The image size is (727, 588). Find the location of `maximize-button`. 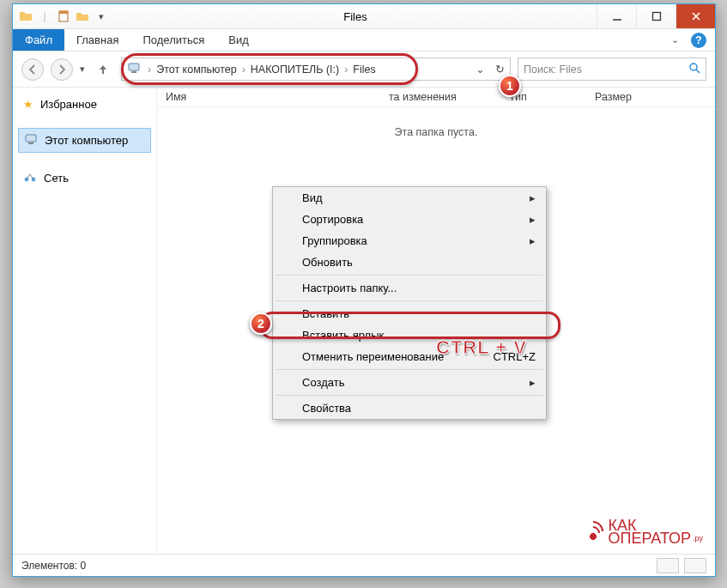

maximize-button is located at coordinates (656, 16).